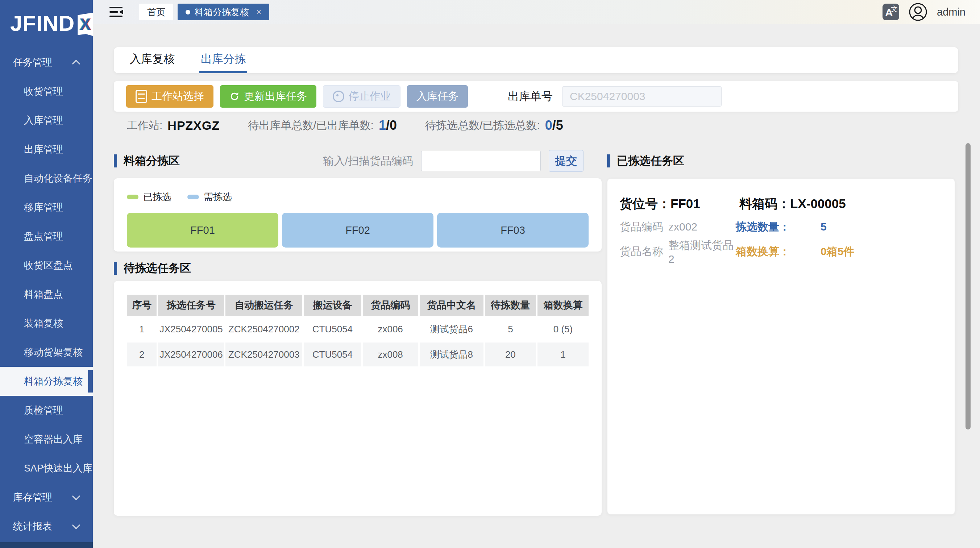 The image size is (980, 548). What do you see at coordinates (390, 305) in the screenshot?
I see `column-header: 货品编码` at bounding box center [390, 305].